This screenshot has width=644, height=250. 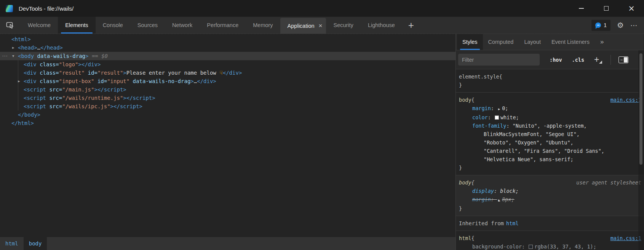 I want to click on element-classes-button: .cls, so click(x=578, y=60).